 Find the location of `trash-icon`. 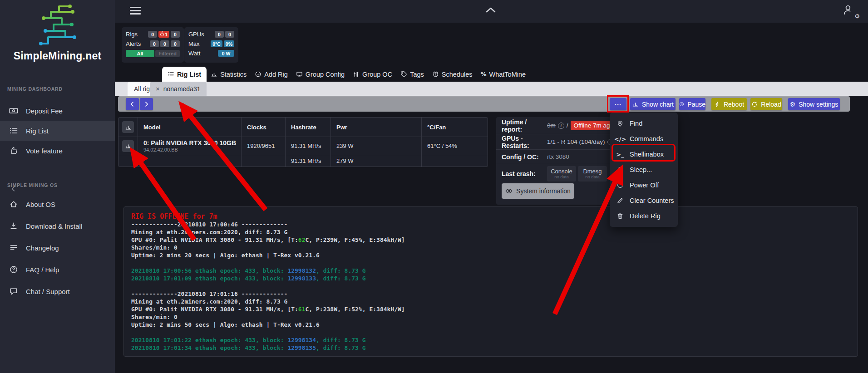

trash-icon is located at coordinates (620, 216).